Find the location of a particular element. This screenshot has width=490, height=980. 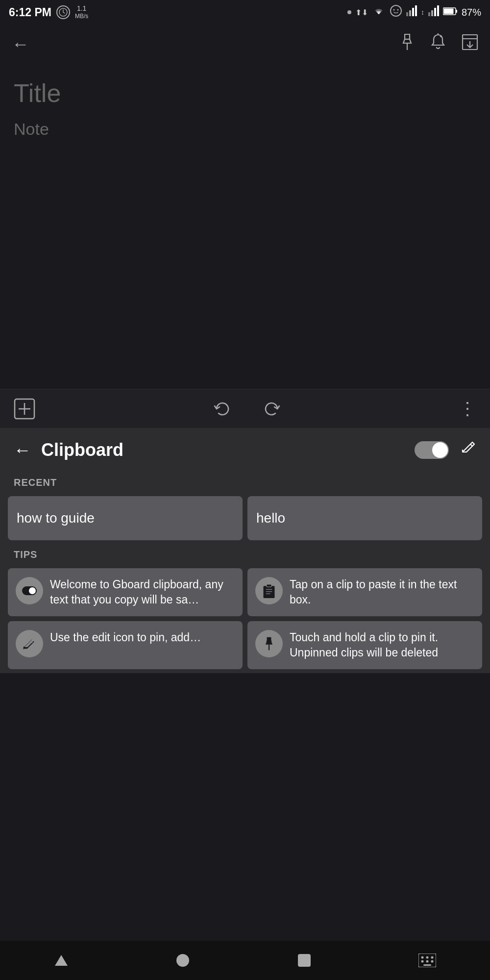

nav-recents-button is located at coordinates (304, 960).